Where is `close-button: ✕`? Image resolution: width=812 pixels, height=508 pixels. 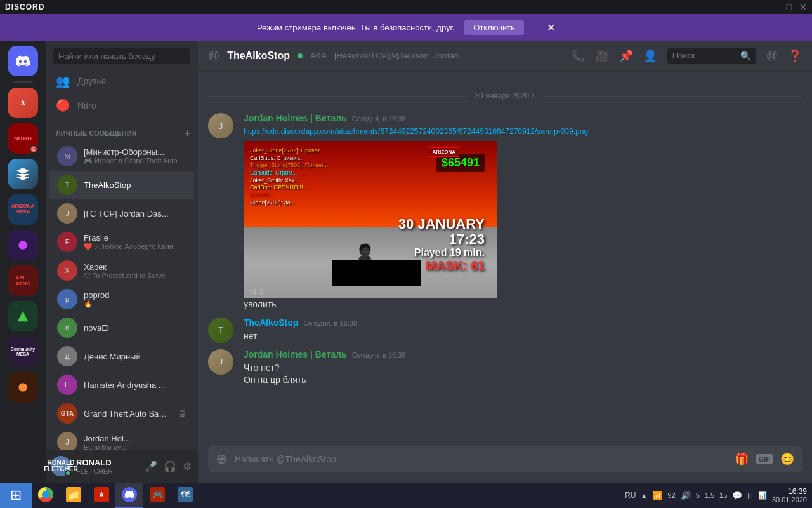 close-button: ✕ is located at coordinates (803, 7).